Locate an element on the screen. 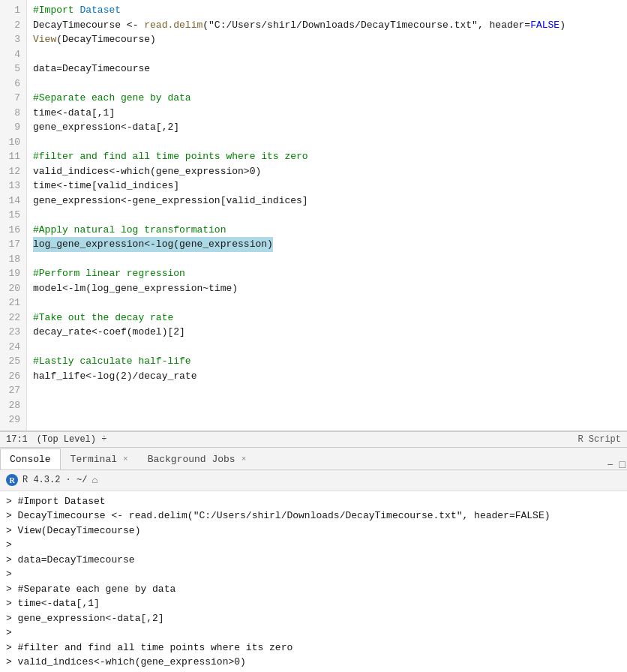  console-output-line: > #Import Dataset is located at coordinates (56, 502).